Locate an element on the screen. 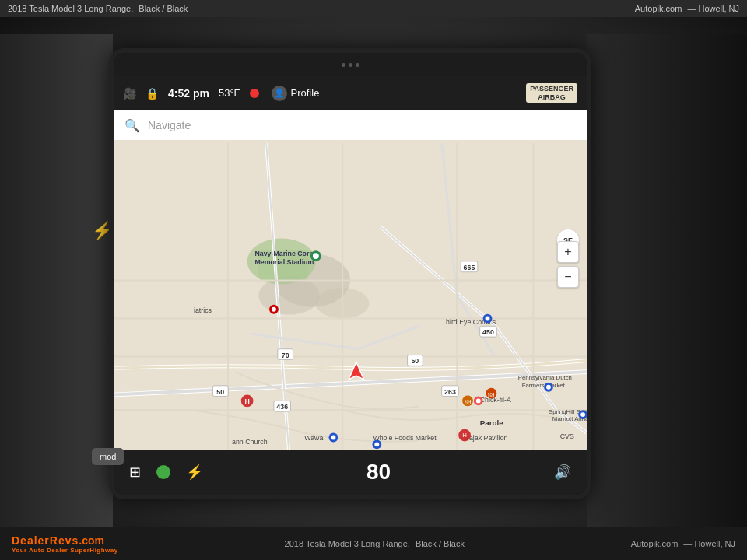 The width and height of the screenshot is (747, 560). passenger-airbag-indicator: PASSENGER AIRBAG is located at coordinates (552, 93).